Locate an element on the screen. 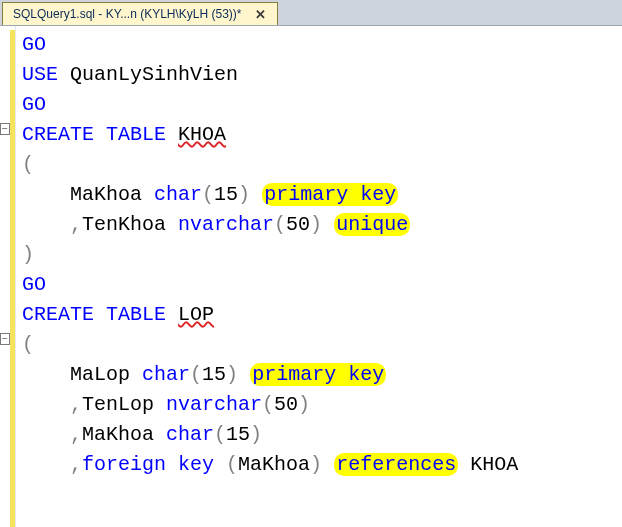 Image resolution: width=622 pixels, height=527 pixels. table-name: KHOA is located at coordinates (202, 134).